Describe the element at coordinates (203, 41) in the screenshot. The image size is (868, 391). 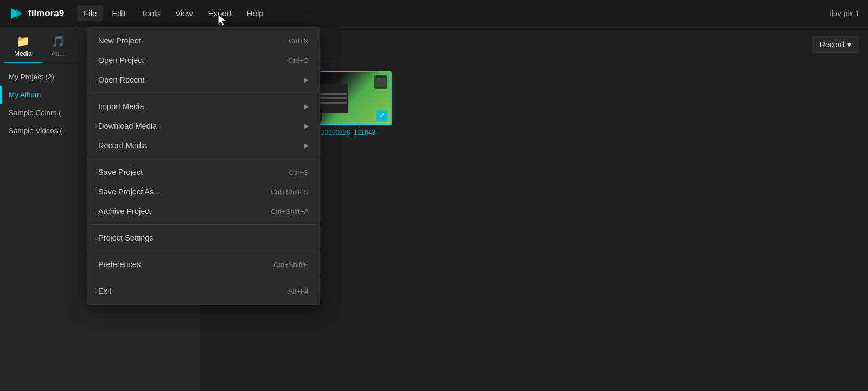
I see `menu-new-project: New Project Ctrl+N` at that location.